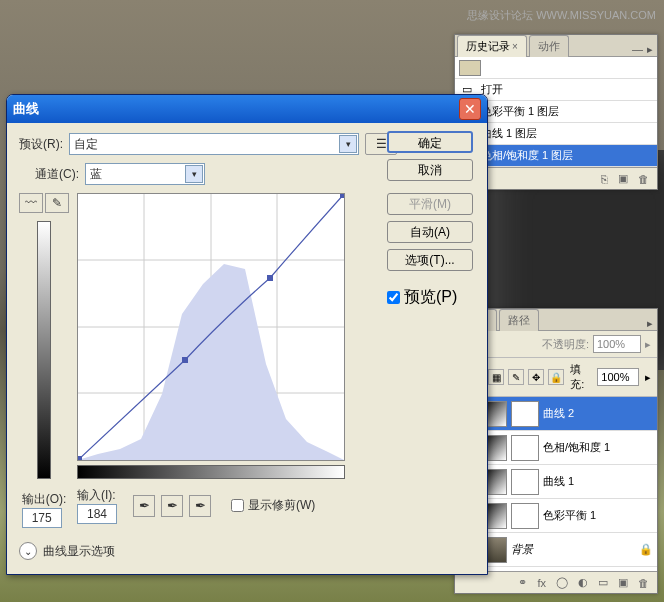 Image resolution: width=664 pixels, height=602 pixels. I want to click on cancel-button: 取消, so click(430, 170).